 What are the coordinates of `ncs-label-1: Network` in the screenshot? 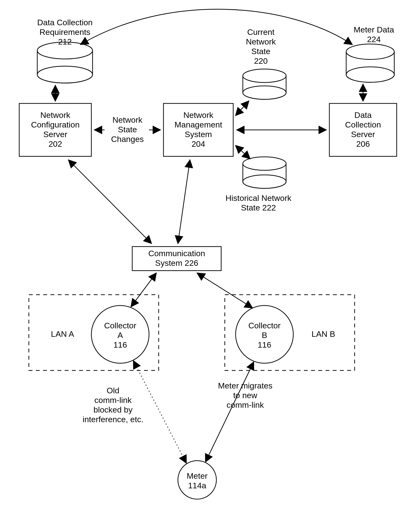 It's located at (56, 115).